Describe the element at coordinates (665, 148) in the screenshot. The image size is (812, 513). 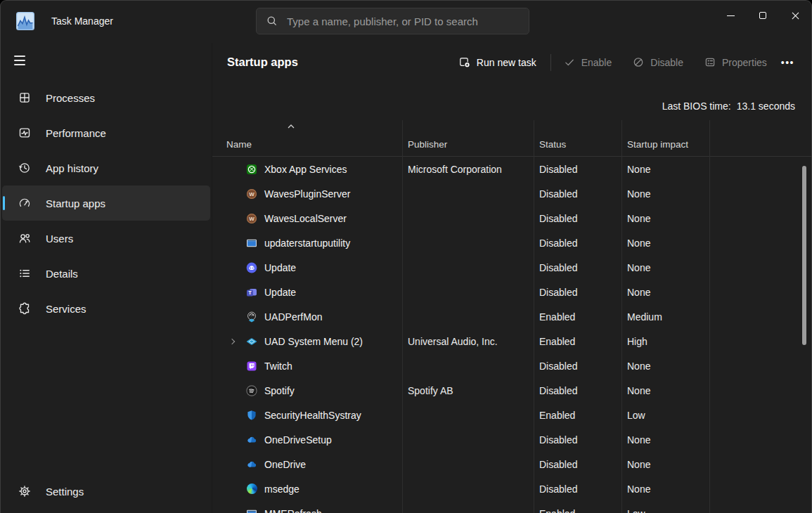
I see `column-header-startup-impact: Startup impact` at that location.